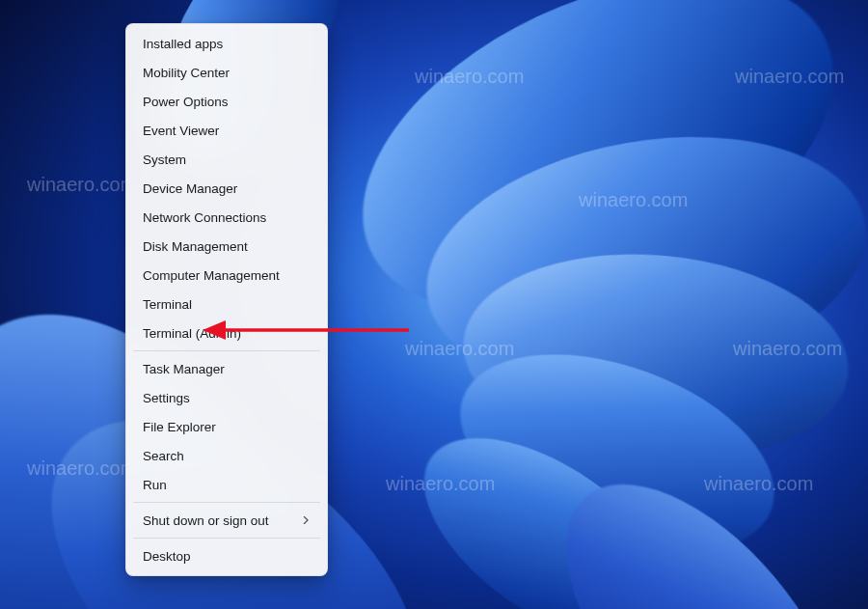  Describe the element at coordinates (164, 456) in the screenshot. I see `menu-item-label: Search` at that location.